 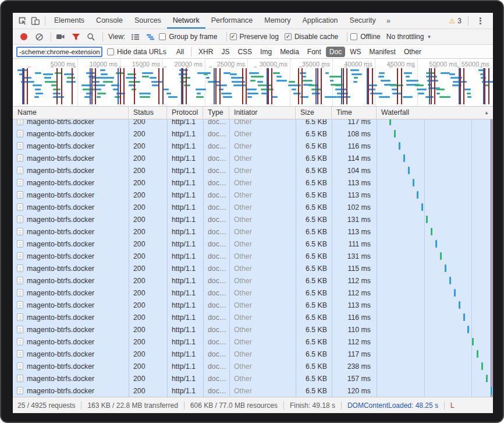 What do you see at coordinates (135, 37) in the screenshot?
I see `list-view-icon` at bounding box center [135, 37].